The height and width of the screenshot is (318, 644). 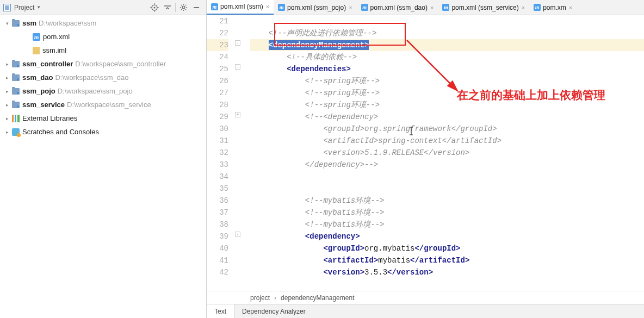 What do you see at coordinates (425, 8) in the screenshot?
I see `editor-tabs: mpom.xml (ssm)×mpom.xml (ssm_pojo)×mpom.…` at bounding box center [425, 8].